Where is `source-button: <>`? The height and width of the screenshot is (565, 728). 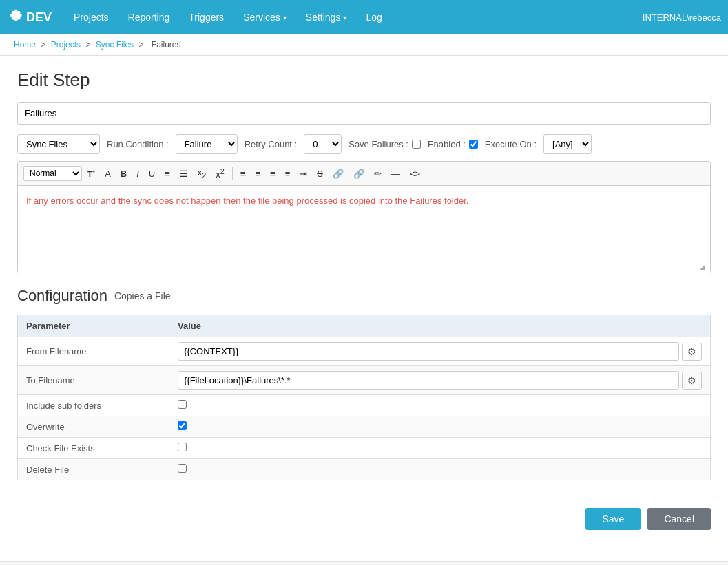
source-button: <> is located at coordinates (415, 173).